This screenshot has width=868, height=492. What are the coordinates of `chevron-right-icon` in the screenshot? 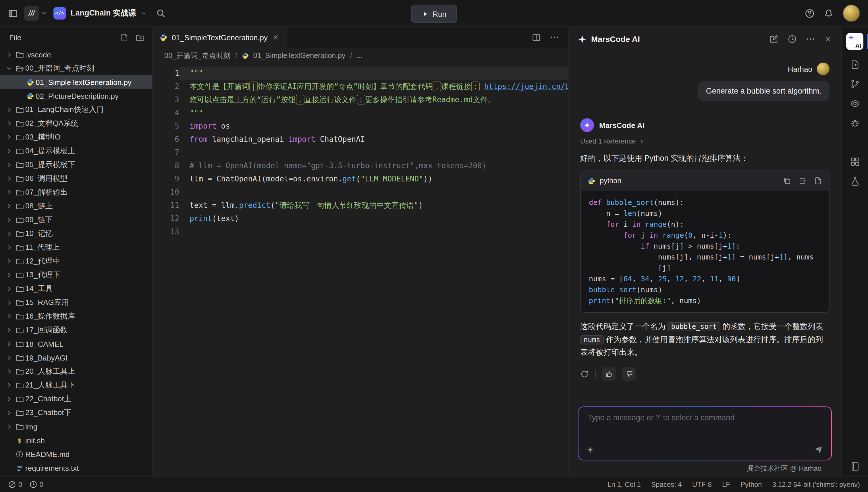 It's located at (9, 426).